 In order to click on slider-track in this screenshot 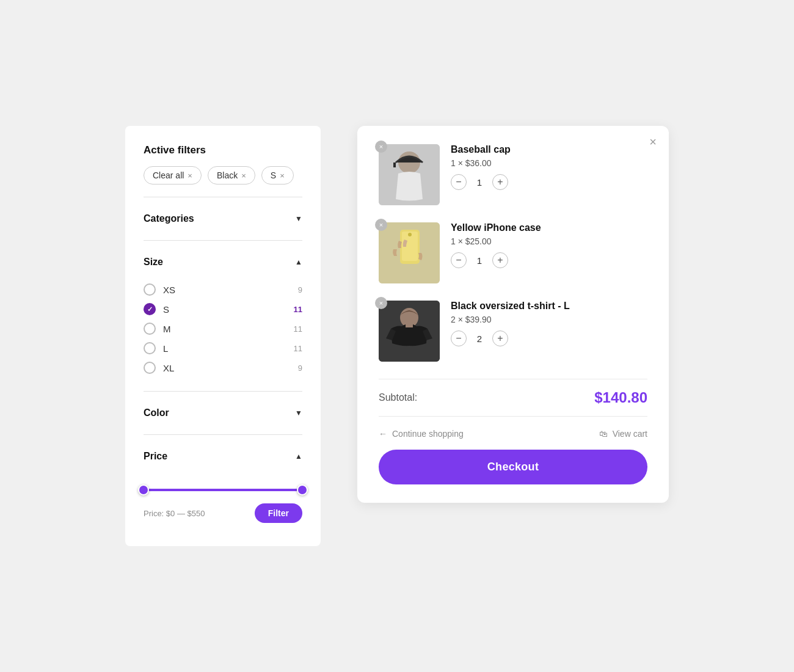, I will do `click(223, 490)`.